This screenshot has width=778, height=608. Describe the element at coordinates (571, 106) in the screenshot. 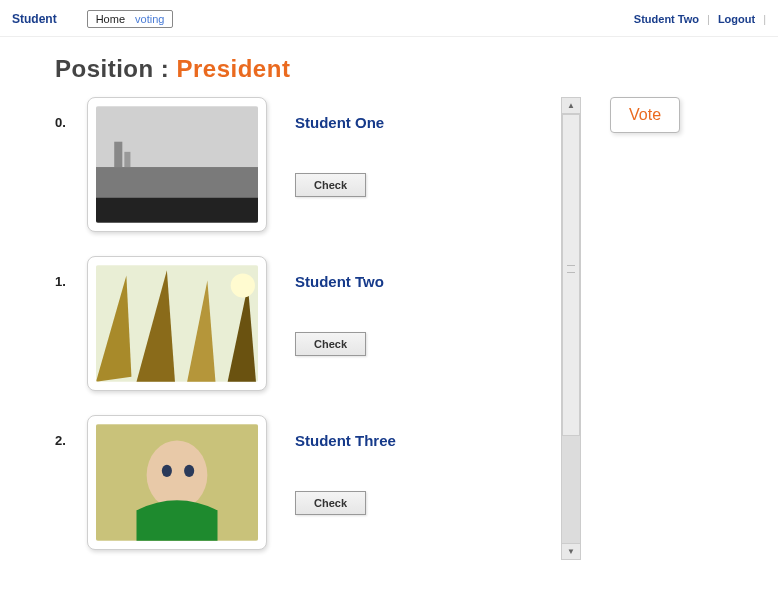

I see `scroll-up-icon: ▲` at that location.